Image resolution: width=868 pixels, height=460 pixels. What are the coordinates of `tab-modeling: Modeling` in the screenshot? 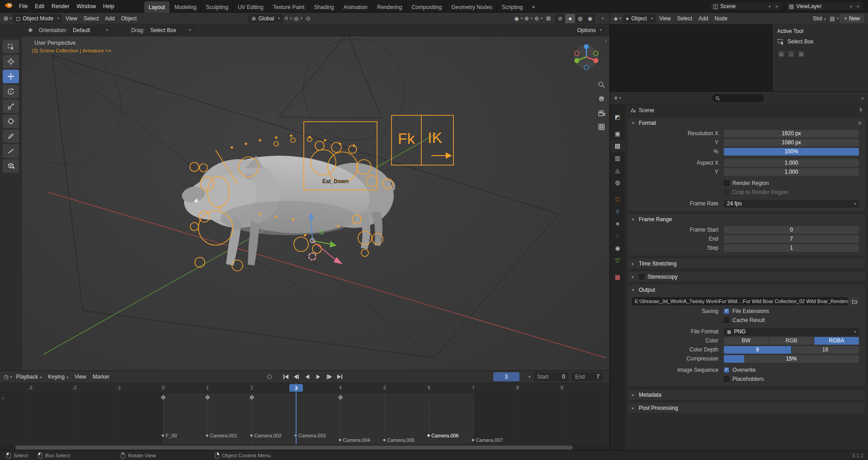 It's located at (186, 7).